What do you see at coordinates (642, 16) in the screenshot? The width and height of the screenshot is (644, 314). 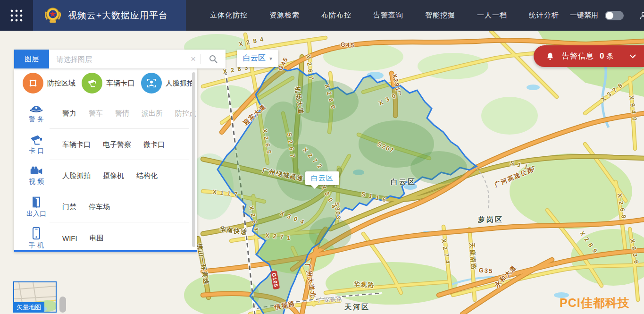 I see `user-menu: 系统管理员` at bounding box center [642, 16].